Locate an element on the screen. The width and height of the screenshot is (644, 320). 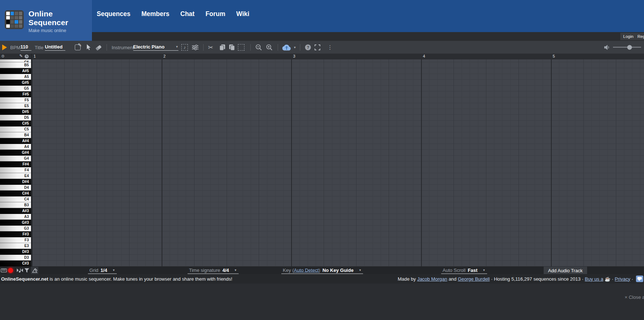
buy-us-coffee-link: Buy us a is located at coordinates (594, 279).